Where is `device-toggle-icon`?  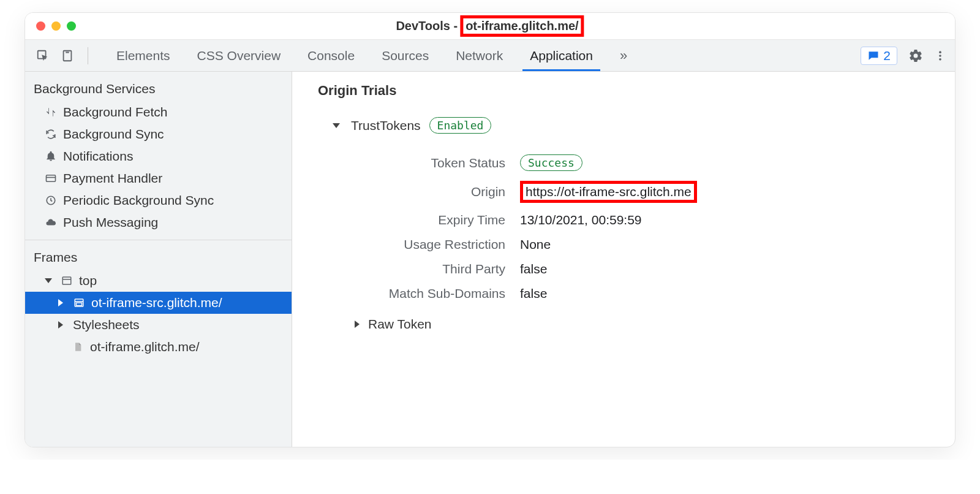 device-toggle-icon is located at coordinates (67, 56).